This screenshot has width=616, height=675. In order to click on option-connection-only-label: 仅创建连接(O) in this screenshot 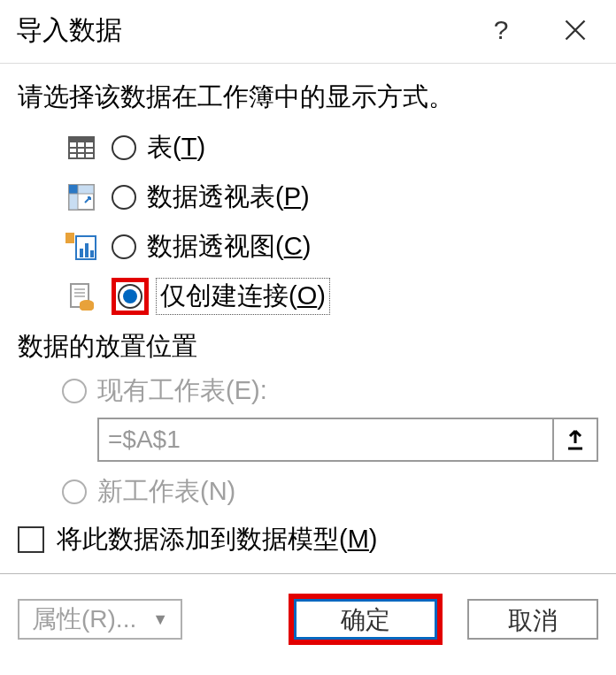, I will do `click(243, 296)`.